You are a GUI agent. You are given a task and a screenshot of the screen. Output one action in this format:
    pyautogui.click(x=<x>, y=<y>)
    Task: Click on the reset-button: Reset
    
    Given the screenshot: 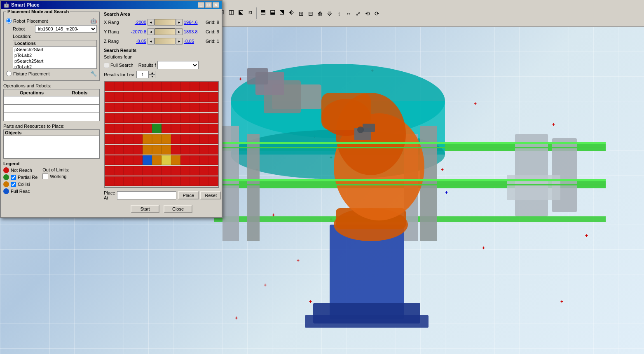 What is the action you would take?
    pyautogui.click(x=211, y=195)
    